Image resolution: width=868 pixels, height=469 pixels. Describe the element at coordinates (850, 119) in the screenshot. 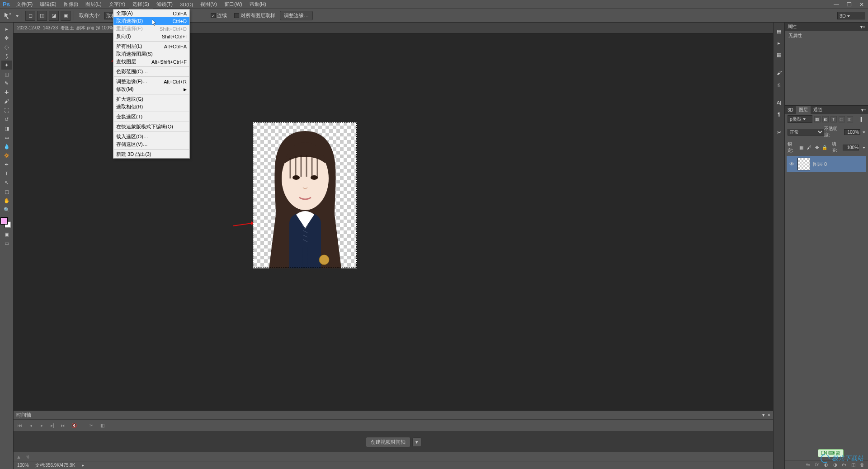

I see `filter-smart-icon: ◫` at that location.